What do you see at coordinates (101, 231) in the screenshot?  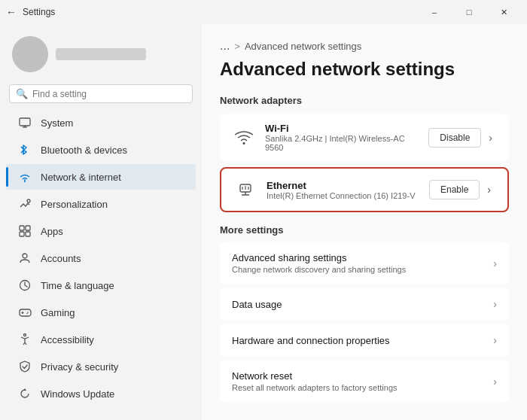 I see `sidebar-item-apps: Apps` at bounding box center [101, 231].